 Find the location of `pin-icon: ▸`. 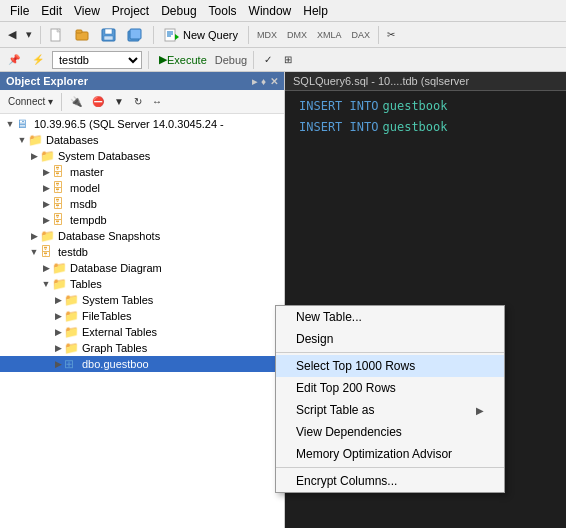

pin-icon: ▸ is located at coordinates (254, 82).